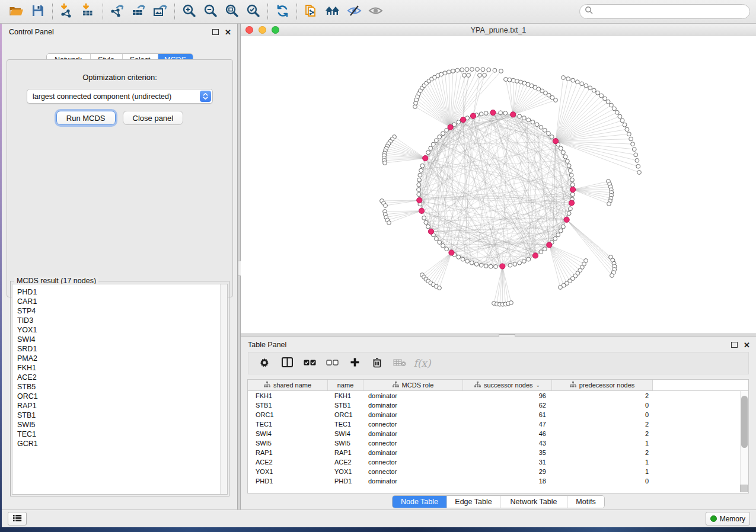 Image resolution: width=756 pixels, height=532 pixels. Describe the element at coordinates (346, 443) in the screenshot. I see `table-cell: SWI5` at that location.